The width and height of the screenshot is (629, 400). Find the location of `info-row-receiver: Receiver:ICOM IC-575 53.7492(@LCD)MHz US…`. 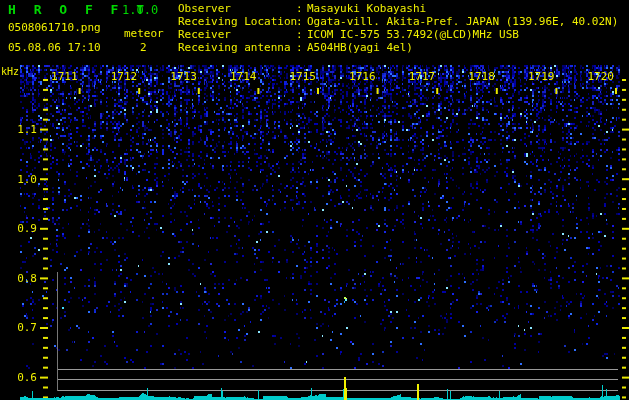

info-row-receiver: Receiver:ICOM IC-575 53.7492(@LCD)MHz US… is located at coordinates (398, 34).